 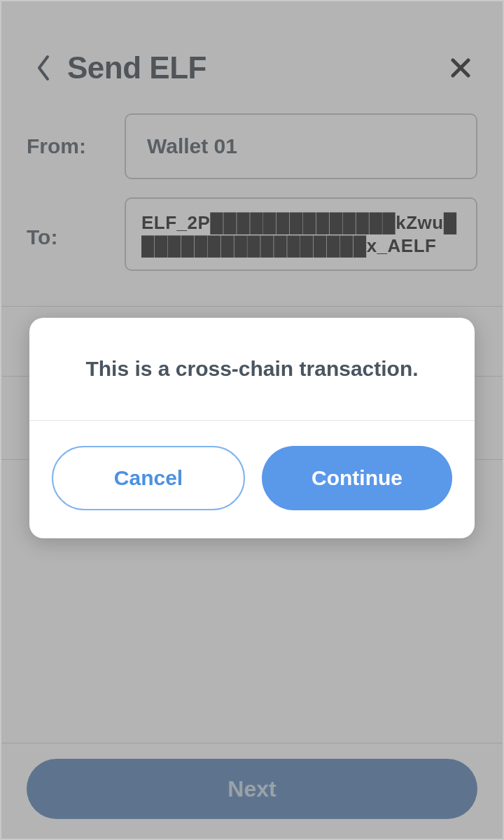 What do you see at coordinates (252, 479) in the screenshot?
I see `modal-actions: Cancel Continue` at bounding box center [252, 479].